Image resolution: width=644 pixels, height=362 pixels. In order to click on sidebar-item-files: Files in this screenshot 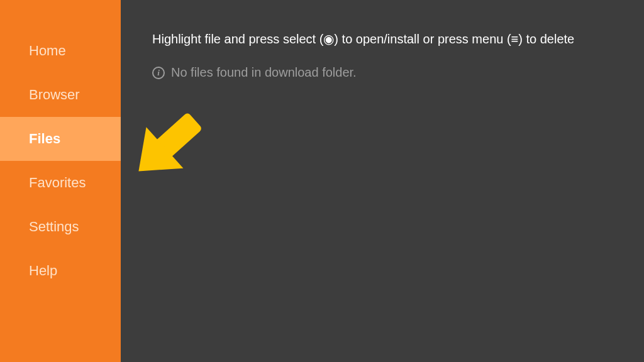, I will do `click(60, 139)`.